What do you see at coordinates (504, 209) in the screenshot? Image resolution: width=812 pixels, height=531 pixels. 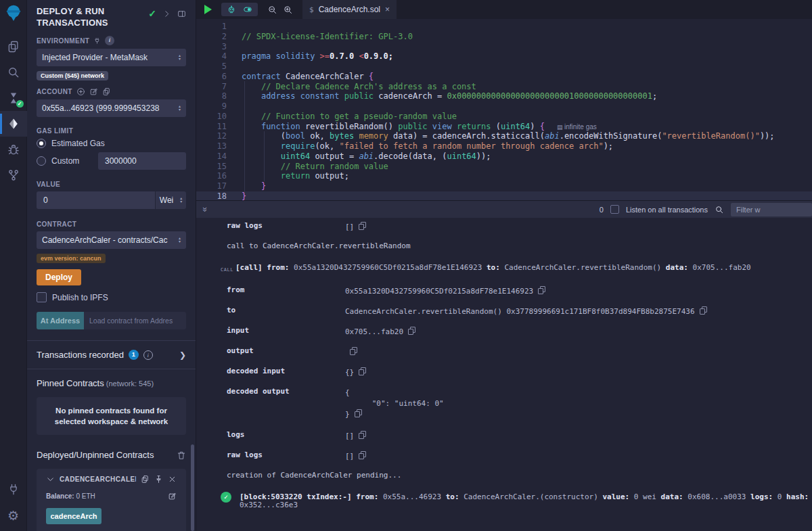 I see `terminal-header: » 0 Listen on all transactions` at bounding box center [504, 209].